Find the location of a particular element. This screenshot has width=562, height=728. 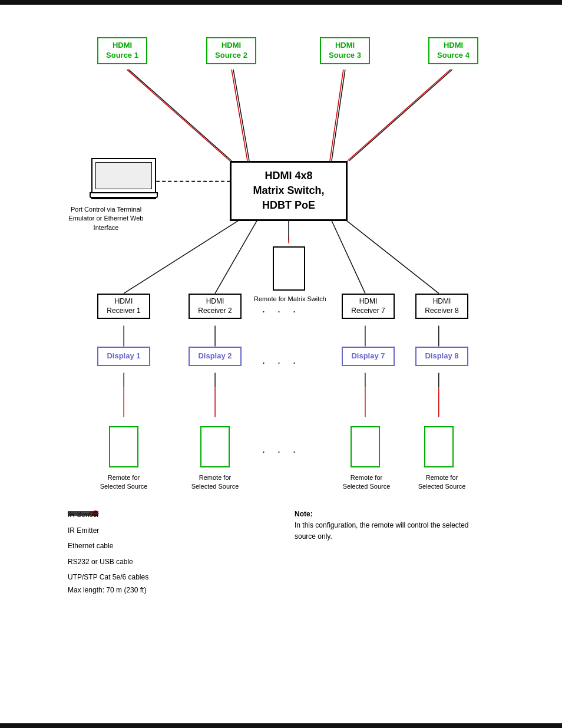

remote-2-box is located at coordinates (215, 447).